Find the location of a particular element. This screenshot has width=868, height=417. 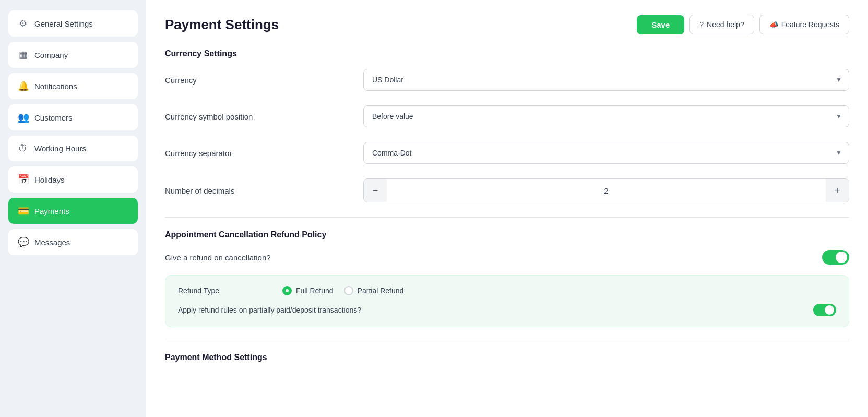

sidebar-item-payments: 💳Payments is located at coordinates (73, 211).